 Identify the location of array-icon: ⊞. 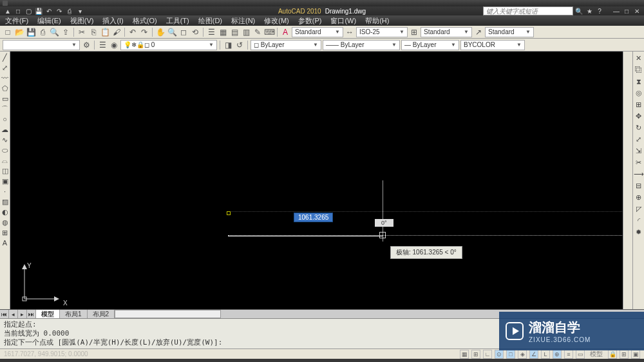
(639, 104).